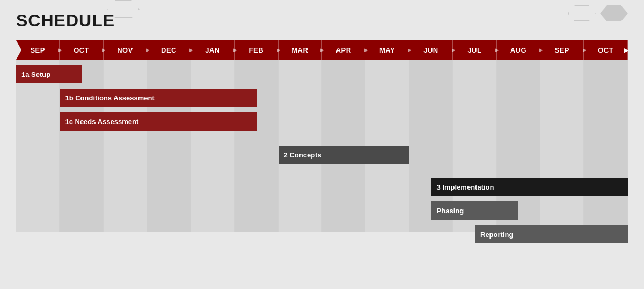  Describe the element at coordinates (605, 50) in the screenshot. I see `month-cell-oct-13: OCT` at that location.